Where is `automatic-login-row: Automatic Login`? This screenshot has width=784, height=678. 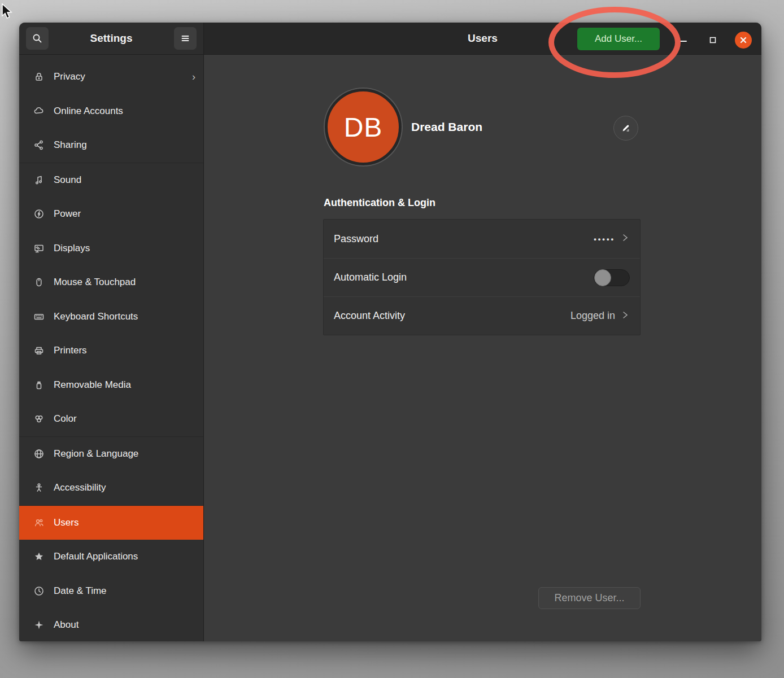
automatic-login-row: Automatic Login is located at coordinates (482, 277).